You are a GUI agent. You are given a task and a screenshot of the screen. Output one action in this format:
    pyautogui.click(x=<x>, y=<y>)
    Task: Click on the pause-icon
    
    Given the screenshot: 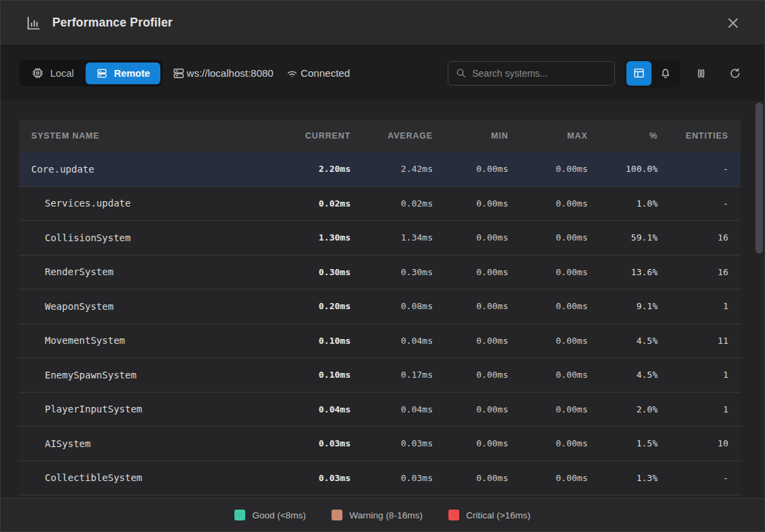 What is the action you would take?
    pyautogui.click(x=701, y=73)
    